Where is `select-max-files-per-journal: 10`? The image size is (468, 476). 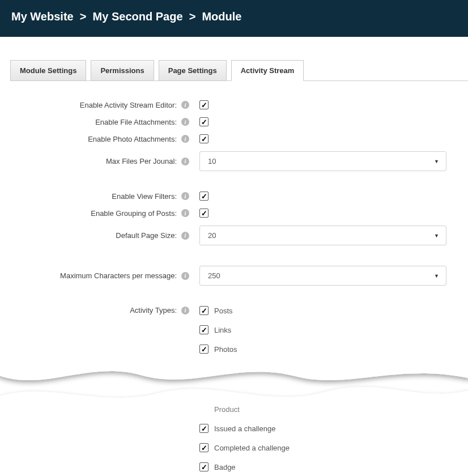
select-max-files-per-journal: 10 is located at coordinates (323, 161).